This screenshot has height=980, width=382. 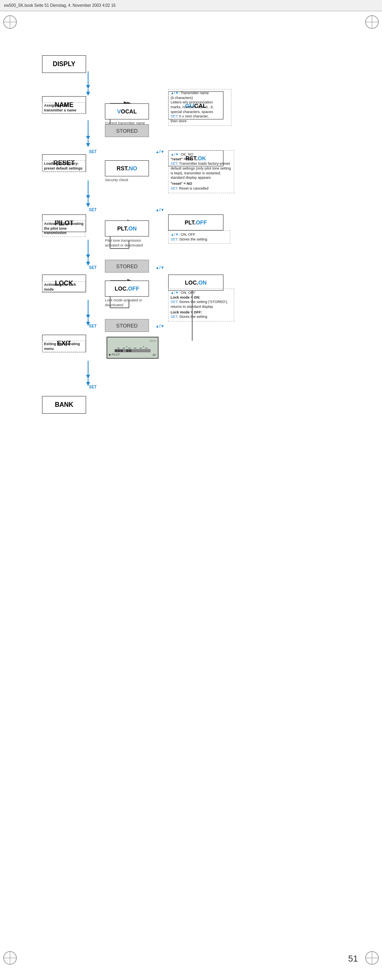 I want to click on updown-label-plt: ▲/▼, so click(x=160, y=268).